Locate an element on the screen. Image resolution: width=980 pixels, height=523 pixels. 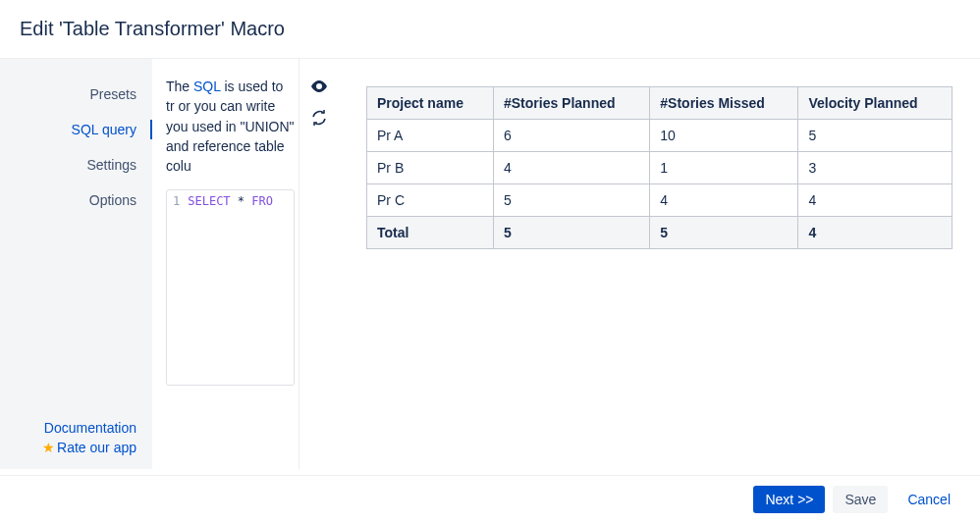
save-button: Save is located at coordinates (860, 499).